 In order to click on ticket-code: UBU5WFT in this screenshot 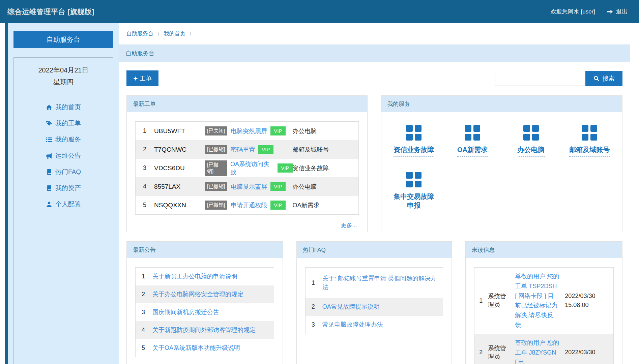, I will do `click(179, 131)`.